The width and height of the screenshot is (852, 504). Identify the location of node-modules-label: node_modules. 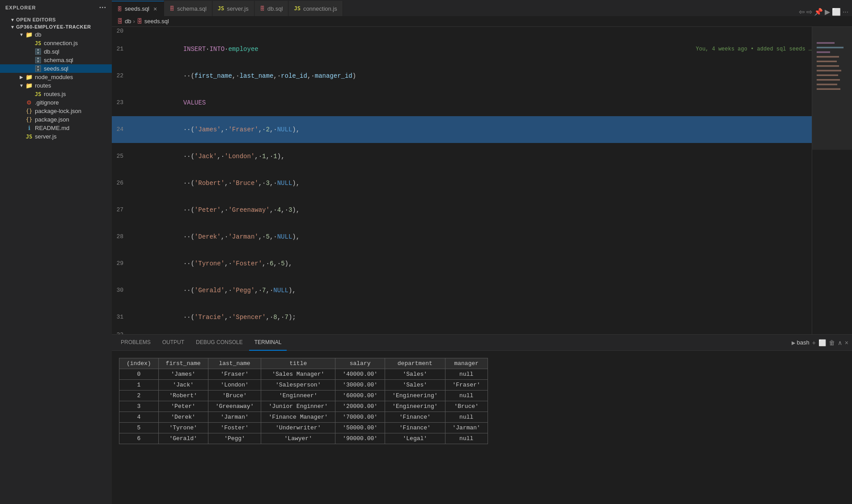
(54, 77).